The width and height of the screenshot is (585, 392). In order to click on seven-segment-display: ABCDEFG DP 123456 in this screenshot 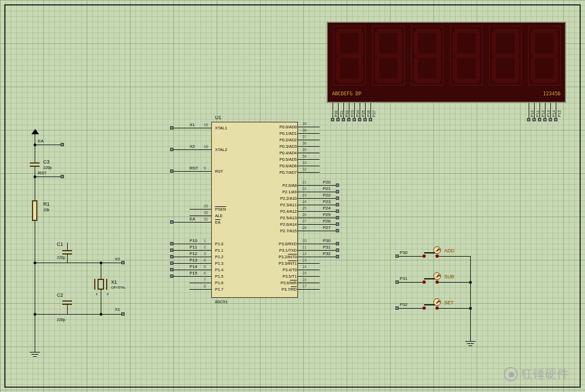, I will do `click(446, 62)`.